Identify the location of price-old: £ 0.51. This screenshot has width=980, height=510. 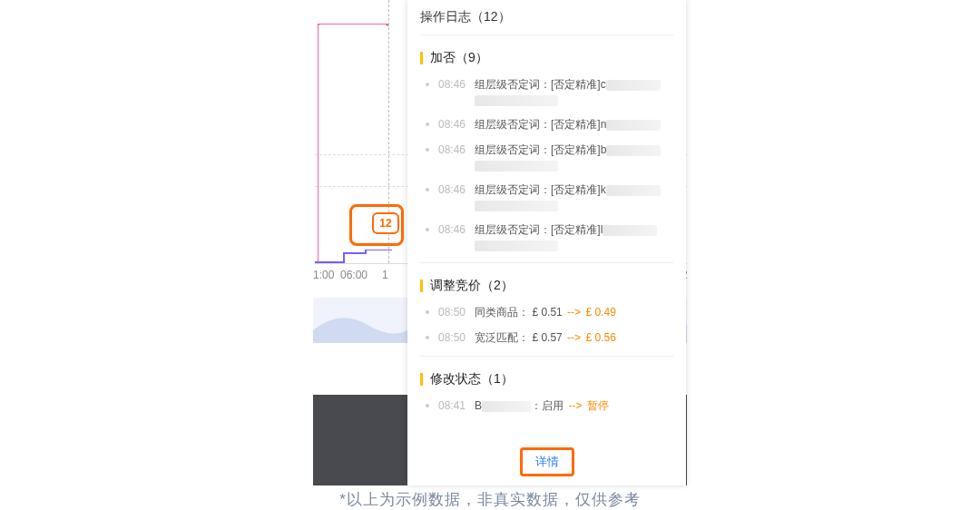
(546, 312).